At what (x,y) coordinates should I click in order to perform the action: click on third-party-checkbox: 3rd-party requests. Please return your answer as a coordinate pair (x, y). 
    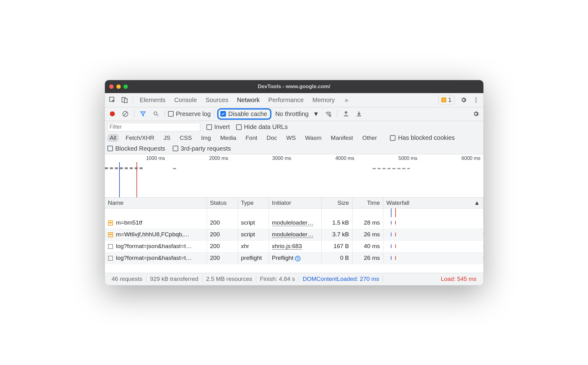
    Looking at the image, I should click on (202, 148).